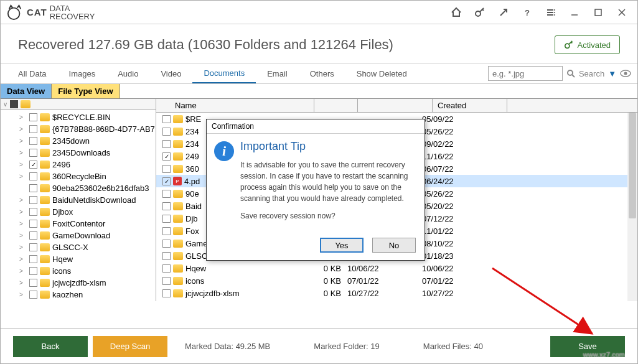 The height and width of the screenshot is (364, 638). What do you see at coordinates (78, 200) in the screenshot?
I see `tree-item: >BaiduNetdiskDownload` at bounding box center [78, 200].